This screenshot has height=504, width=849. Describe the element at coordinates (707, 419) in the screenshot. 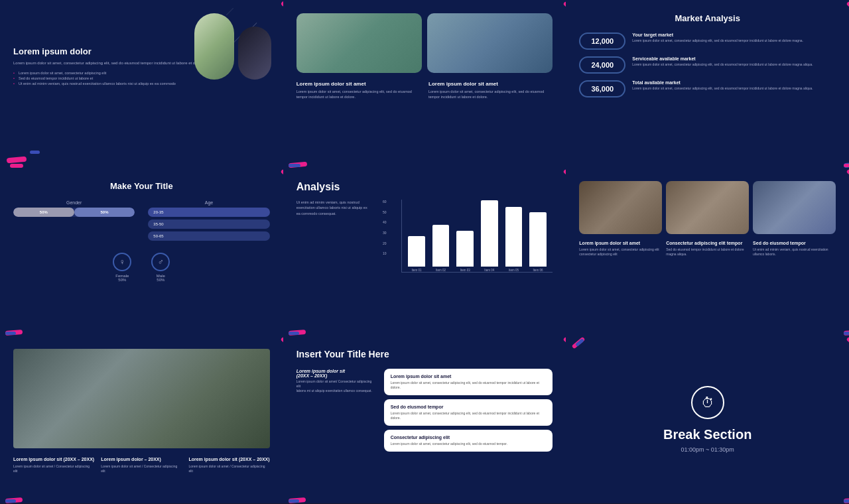

I see `slide-9: ⏱ Break Section 01:00pm ~ 01:30pm` at that location.